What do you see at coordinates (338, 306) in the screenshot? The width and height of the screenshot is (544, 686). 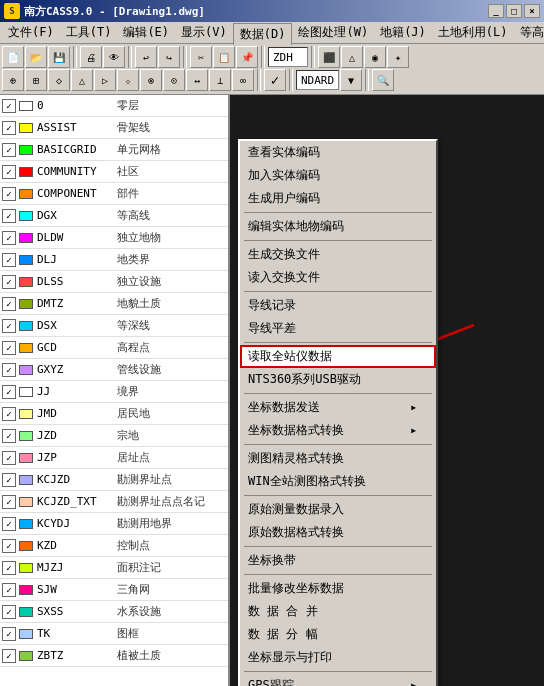 I see `data-menu-item: 导线记录` at bounding box center [338, 306].